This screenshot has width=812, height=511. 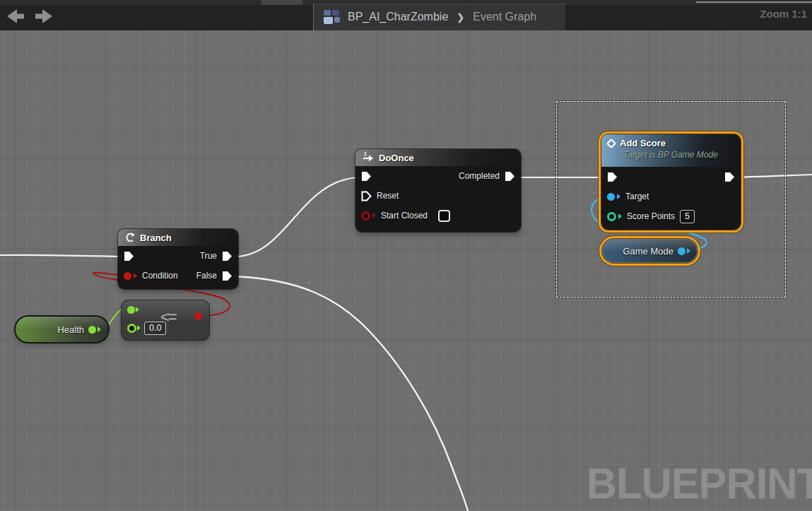 I want to click on addscore-exec-in-pin, so click(x=612, y=177).